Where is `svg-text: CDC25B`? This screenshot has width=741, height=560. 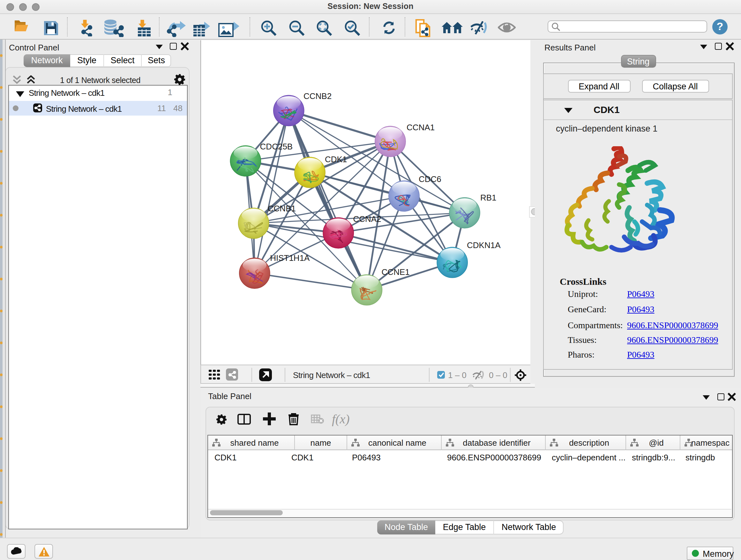
svg-text: CDC25B is located at coordinates (277, 147).